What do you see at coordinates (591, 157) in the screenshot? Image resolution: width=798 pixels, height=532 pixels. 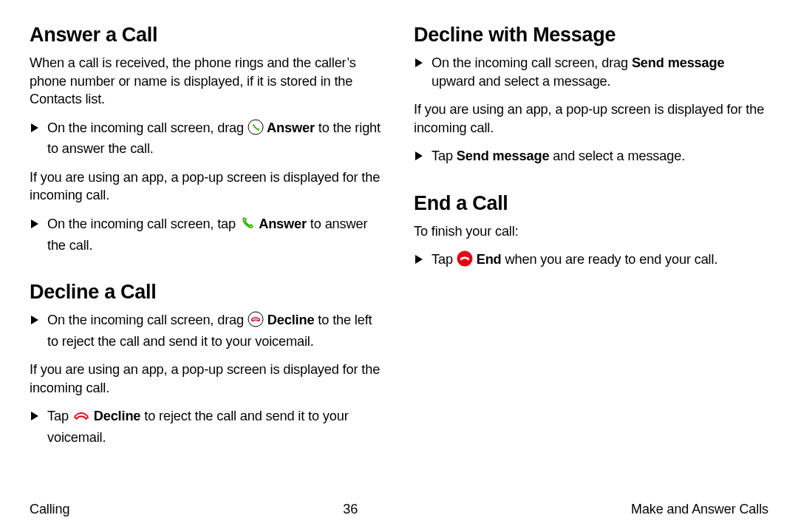 I see `step-tap-send-message: Tap Send message and select a message.` at bounding box center [591, 157].